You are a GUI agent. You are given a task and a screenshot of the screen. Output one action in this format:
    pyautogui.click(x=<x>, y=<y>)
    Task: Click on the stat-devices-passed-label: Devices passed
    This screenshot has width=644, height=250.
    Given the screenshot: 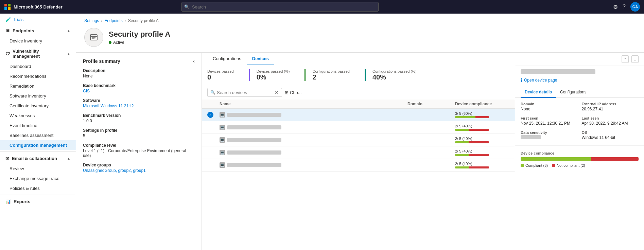 What is the action you would take?
    pyautogui.click(x=221, y=71)
    